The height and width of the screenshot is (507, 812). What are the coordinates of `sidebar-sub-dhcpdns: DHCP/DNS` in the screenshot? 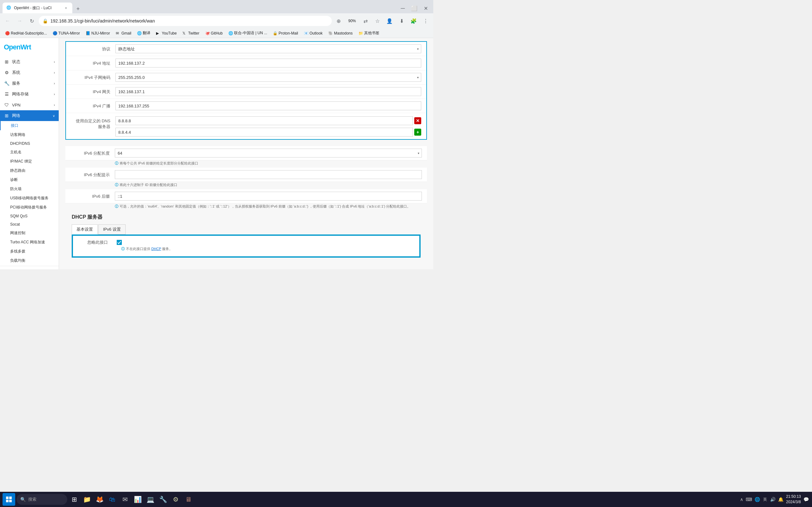 It's located at (30, 144).